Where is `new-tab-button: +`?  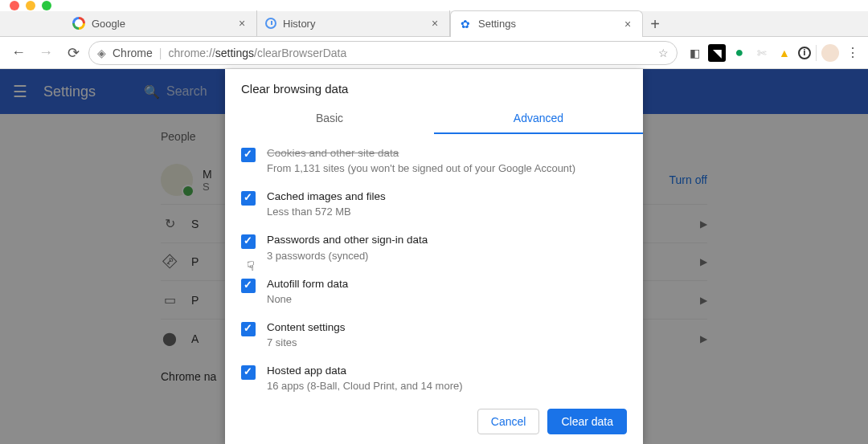
new-tab-button: + is located at coordinates (655, 24).